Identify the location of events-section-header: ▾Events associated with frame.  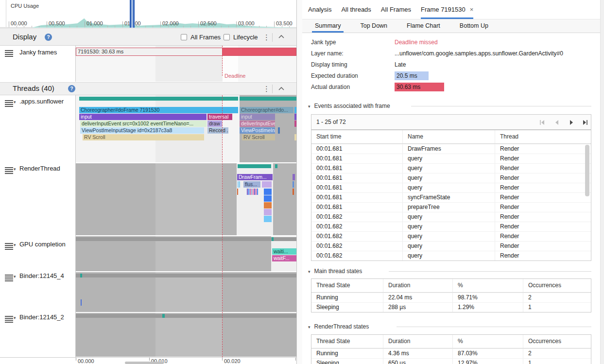
(349, 106).